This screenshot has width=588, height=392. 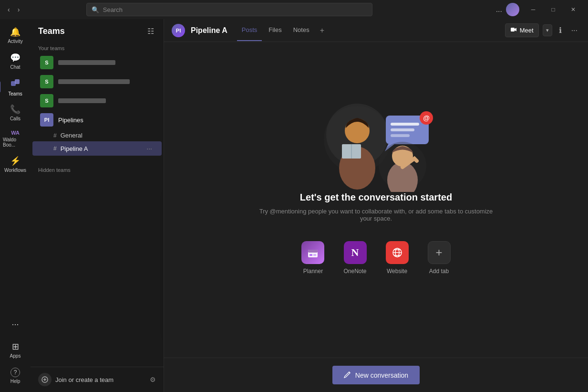 What do you see at coordinates (543, 31) in the screenshot?
I see `header-actions: Meet ▾ ℹ ···` at bounding box center [543, 31].